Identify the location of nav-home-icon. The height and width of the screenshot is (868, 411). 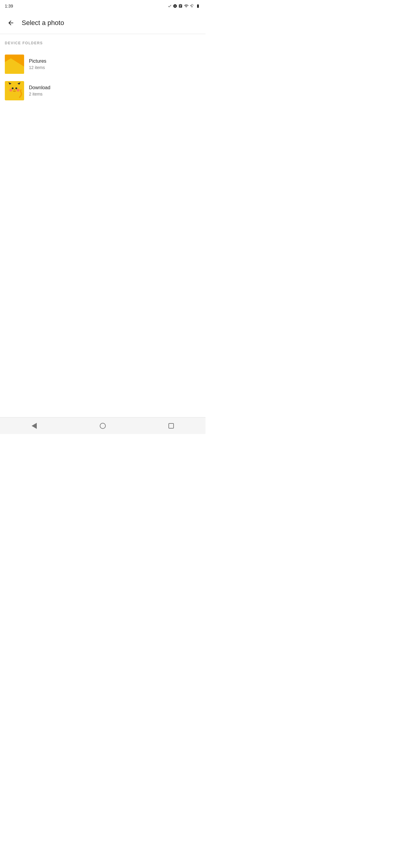
(103, 426).